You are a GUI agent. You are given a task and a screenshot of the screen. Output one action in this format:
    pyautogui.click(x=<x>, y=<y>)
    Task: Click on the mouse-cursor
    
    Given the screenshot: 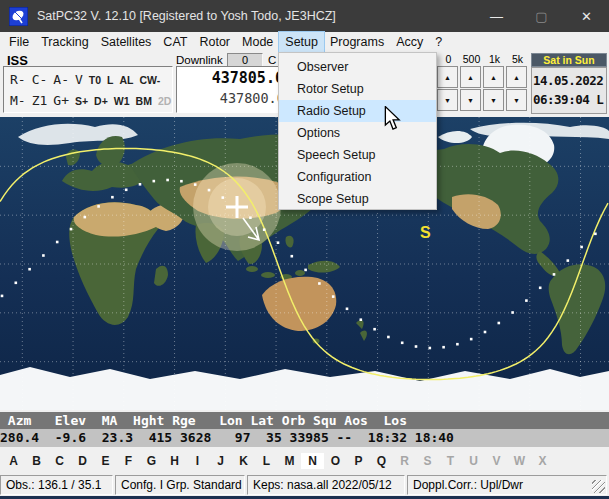 What is the action you would take?
    pyautogui.click(x=392, y=118)
    